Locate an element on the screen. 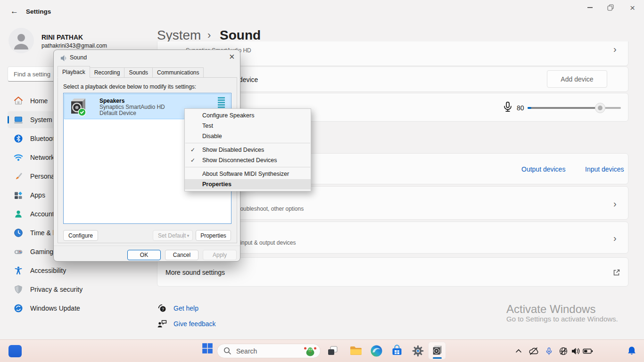 This screenshot has height=362, width=644. menu-item-show-disabled-devices: ✓Show Disabled Devices is located at coordinates (248, 150).